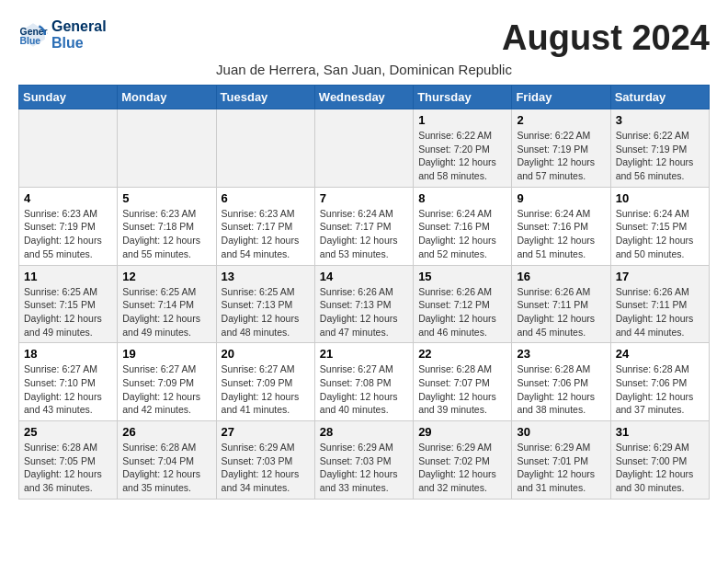 The image size is (728, 563). Describe the element at coordinates (463, 383) in the screenshot. I see `calendar-cell: 22Sunrise: 6:28 AM Sunset: 7:07 PM Dayli…` at that location.